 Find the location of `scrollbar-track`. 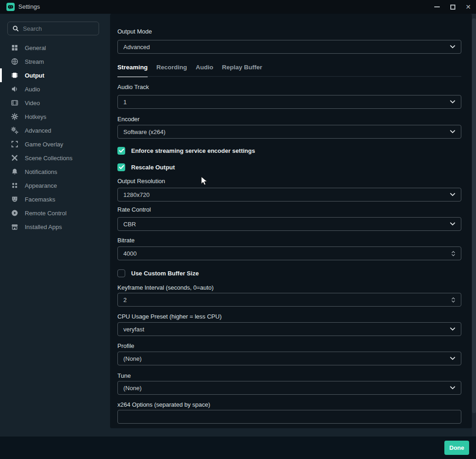

scrollbar-track is located at coordinates (474, 225).